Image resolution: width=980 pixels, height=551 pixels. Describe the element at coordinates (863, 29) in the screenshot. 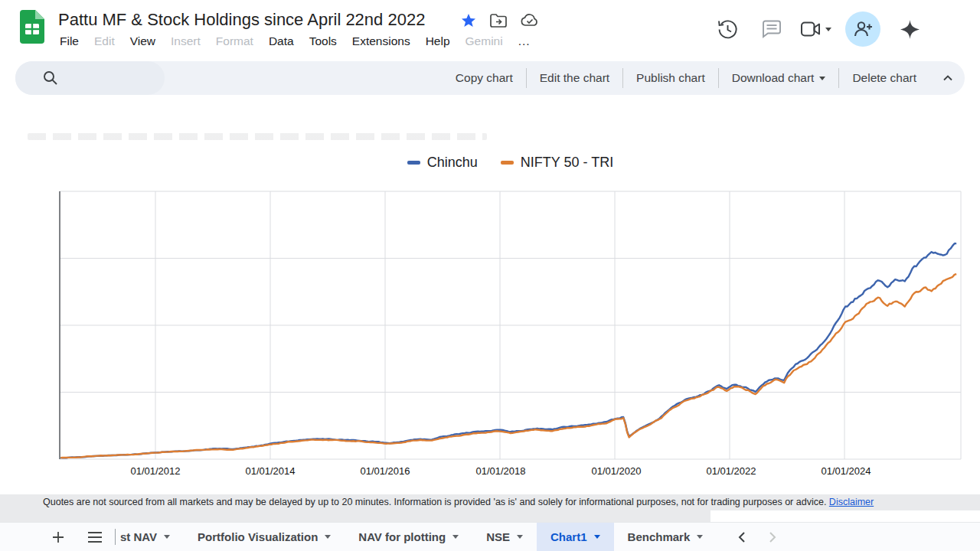

I see `share-button` at that location.